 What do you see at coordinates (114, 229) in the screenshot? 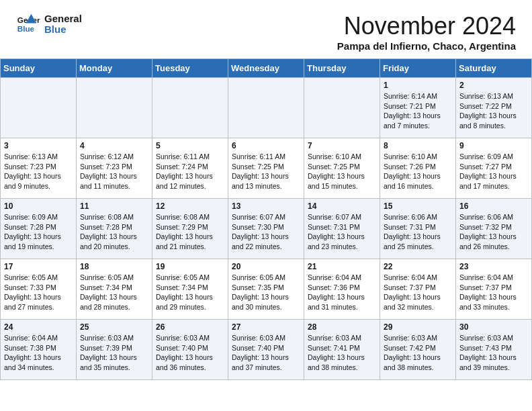
I see `calendar-cell: 11Sunrise: 6:08 AM Sunset: 7:28 PM Dayli…` at bounding box center [114, 229].